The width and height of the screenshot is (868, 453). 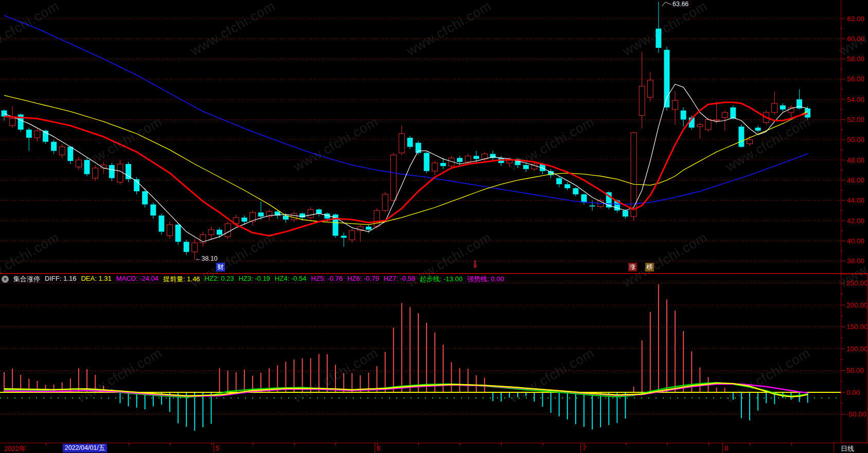 I want to click on month-label: 5, so click(x=217, y=448).